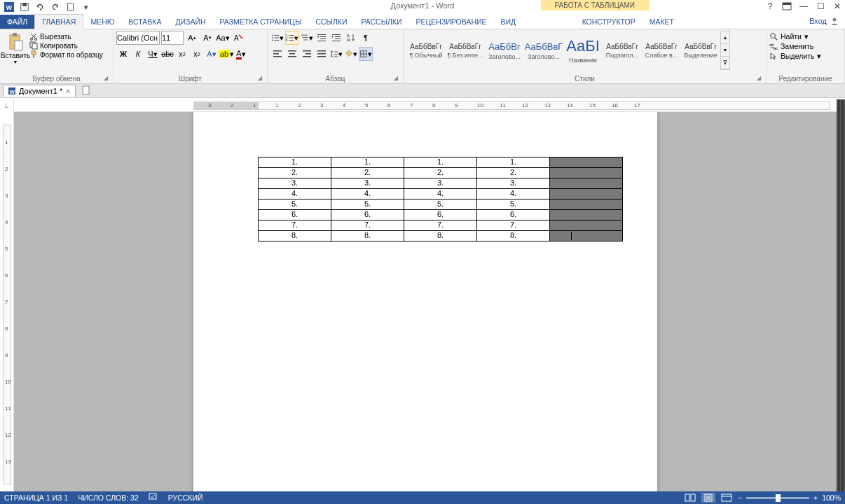 Image resolution: width=845 pixels, height=504 pixels. I want to click on minimize-button: —, so click(804, 6).